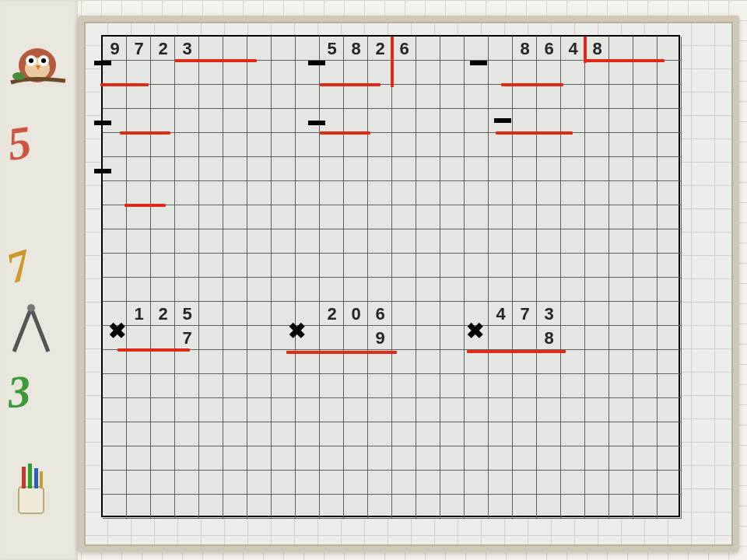 The width and height of the screenshot is (747, 560). I want to click on decor-number-7: 7, so click(19, 266).